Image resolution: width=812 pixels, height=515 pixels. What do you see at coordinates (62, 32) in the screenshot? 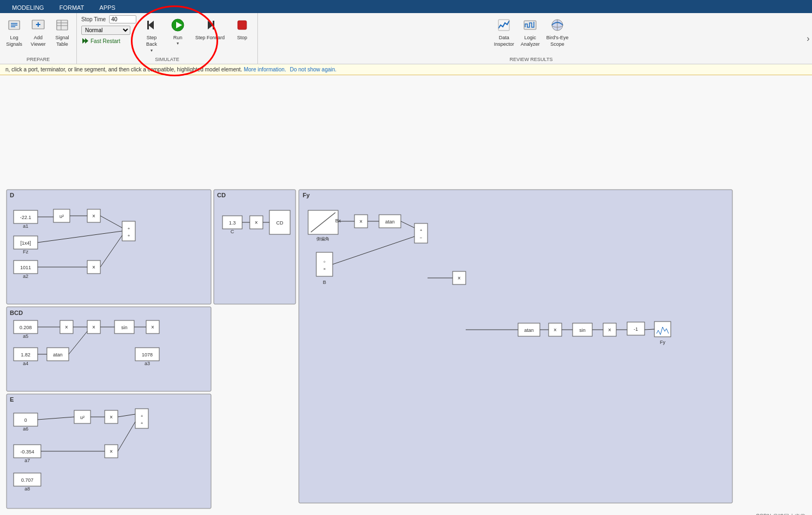
I see `signal-table-button: Signal Table` at bounding box center [62, 32].